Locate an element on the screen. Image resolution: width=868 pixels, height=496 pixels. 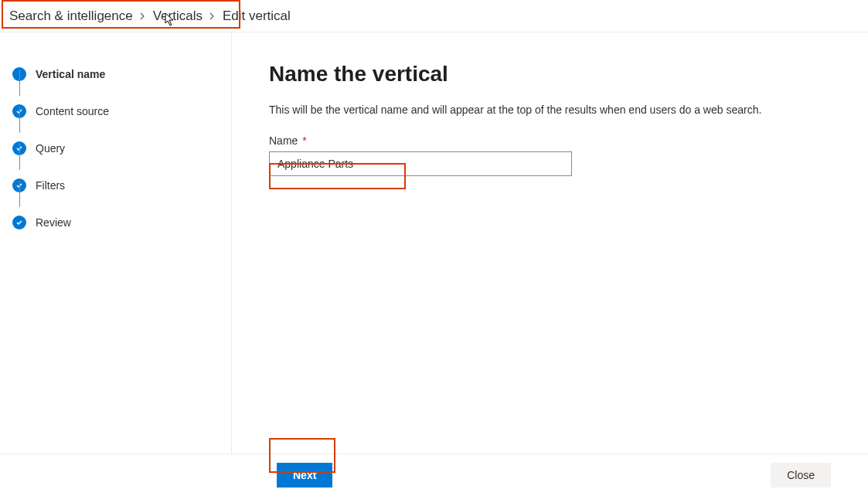
breadcrumb-link-verticals: Verticals is located at coordinates (178, 16).